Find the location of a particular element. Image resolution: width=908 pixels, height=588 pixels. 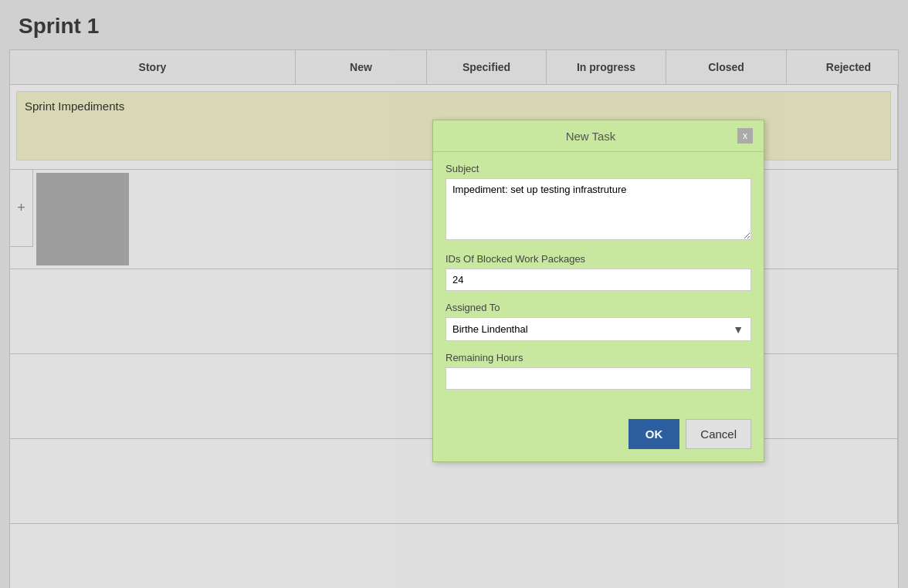

subject-field-group: Subject Impediment: set up testing infra… is located at coordinates (598, 202).